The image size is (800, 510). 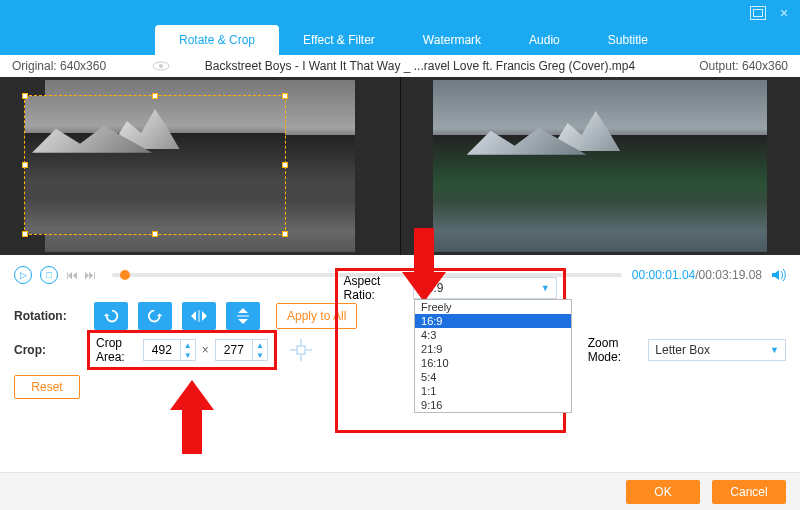 What do you see at coordinates (452, 40) in the screenshot?
I see `tab-watermark: Watermark` at bounding box center [452, 40].